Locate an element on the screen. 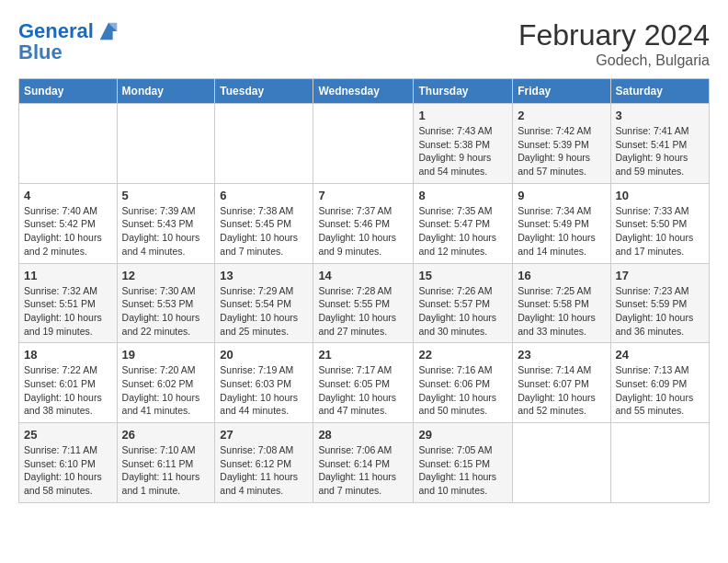 The height and width of the screenshot is (563, 728). title-block: February 2024 Godech, Bulgaria is located at coordinates (614, 44).